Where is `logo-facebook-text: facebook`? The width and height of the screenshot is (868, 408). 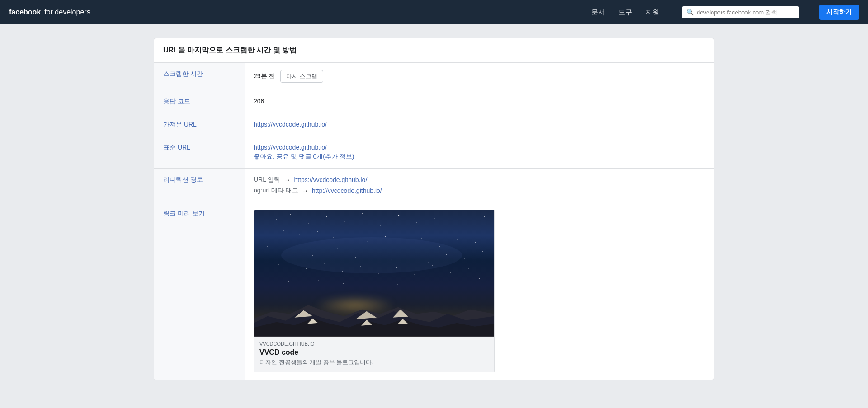 logo-facebook-text: facebook is located at coordinates (25, 12).